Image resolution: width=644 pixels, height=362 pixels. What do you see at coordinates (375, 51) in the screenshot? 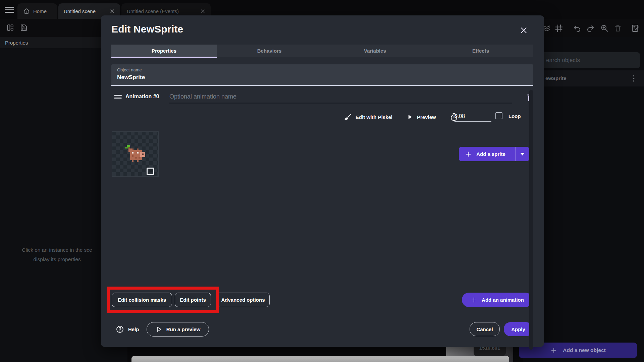
I see `tab-variables: Variables` at bounding box center [375, 51].